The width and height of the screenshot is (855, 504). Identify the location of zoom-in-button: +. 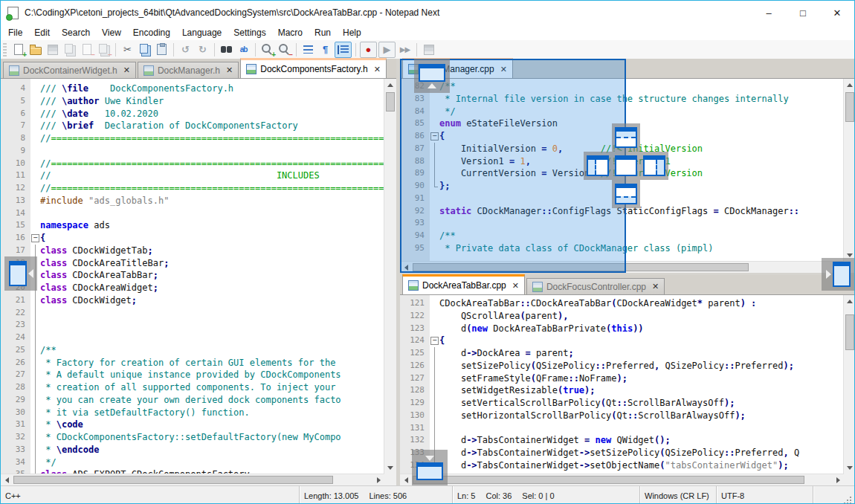
(268, 50).